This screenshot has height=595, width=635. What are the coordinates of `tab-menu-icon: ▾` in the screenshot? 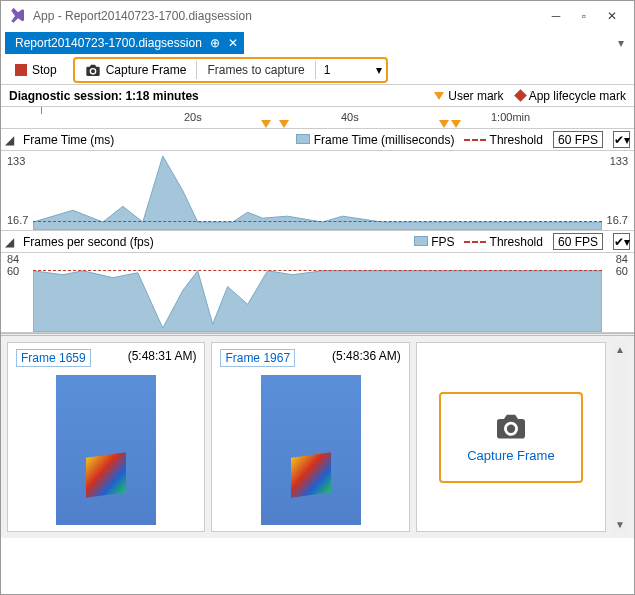 It's located at (621, 43).